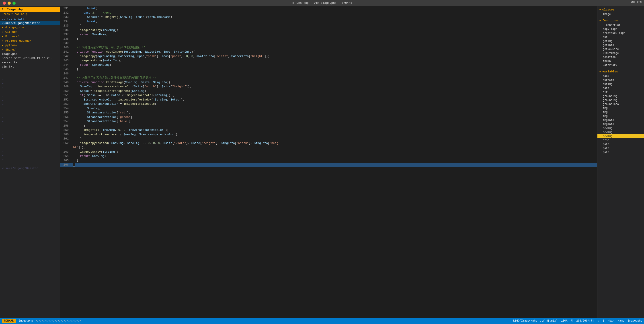 This screenshot has width=644, height=324. What do you see at coordinates (329, 65) in the screenshot?
I see `table-row: 244 return $groundImg;` at bounding box center [329, 65].